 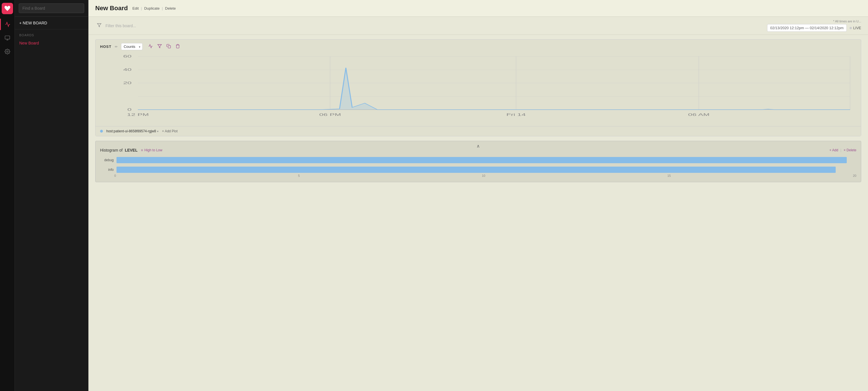 I want to click on boards-section-label: BOARDS, so click(x=52, y=34).